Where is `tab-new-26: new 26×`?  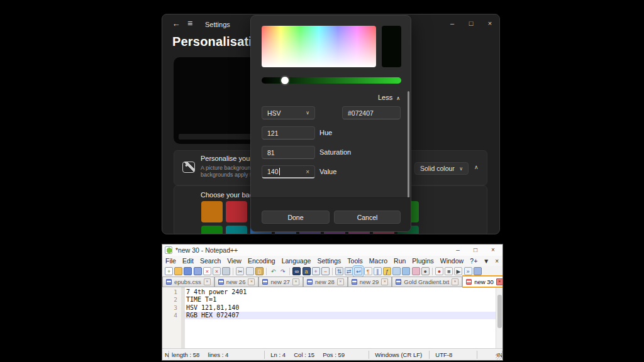
tab-new-26: new 26× is located at coordinates (236, 282).